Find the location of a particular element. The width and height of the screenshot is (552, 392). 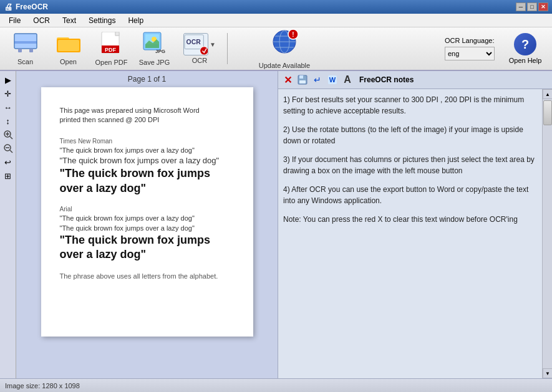

open-folder-icon is located at coordinates (69, 45).